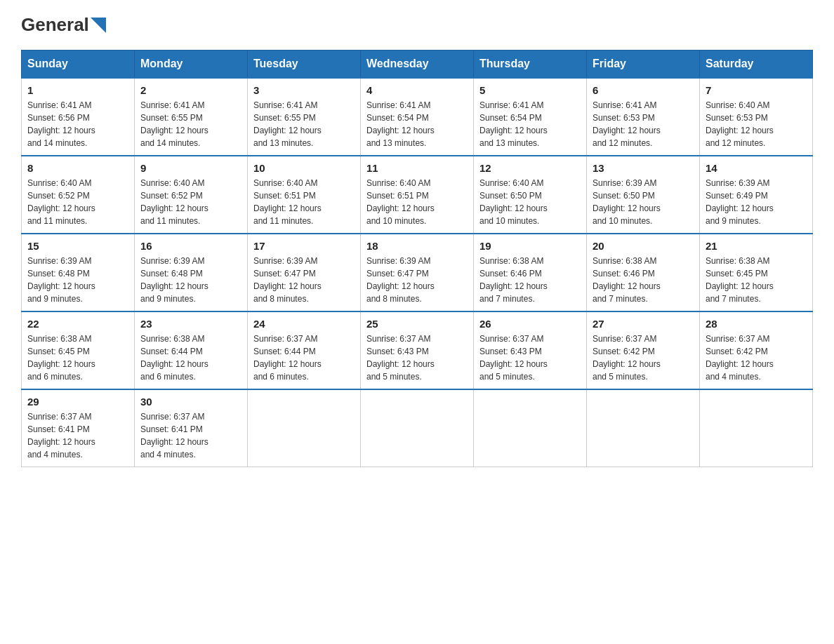 This screenshot has height=644, width=834. Describe the element at coordinates (530, 324) in the screenshot. I see `day-number: 26` at that location.